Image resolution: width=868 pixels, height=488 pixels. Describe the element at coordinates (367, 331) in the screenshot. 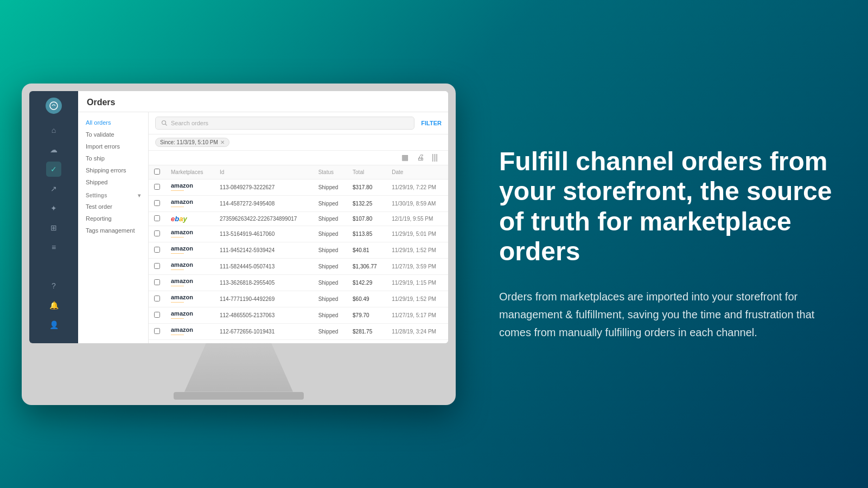

I see `order-total: $281.75` at that location.